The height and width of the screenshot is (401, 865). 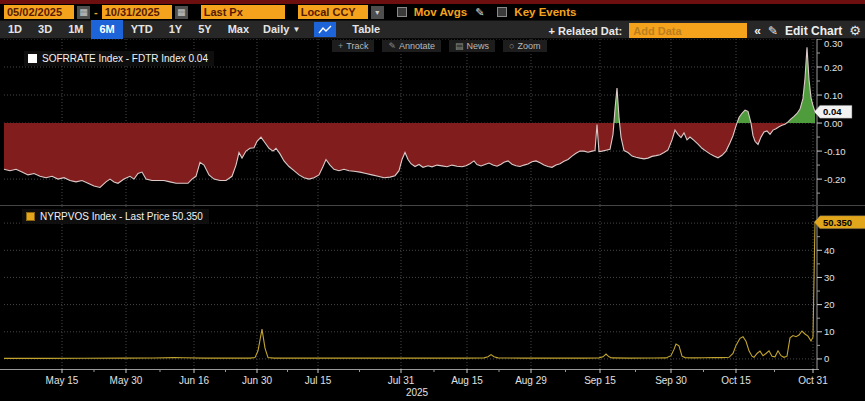 What do you see at coordinates (830, 278) in the screenshot?
I see `svg-text: 30` at bounding box center [830, 278].